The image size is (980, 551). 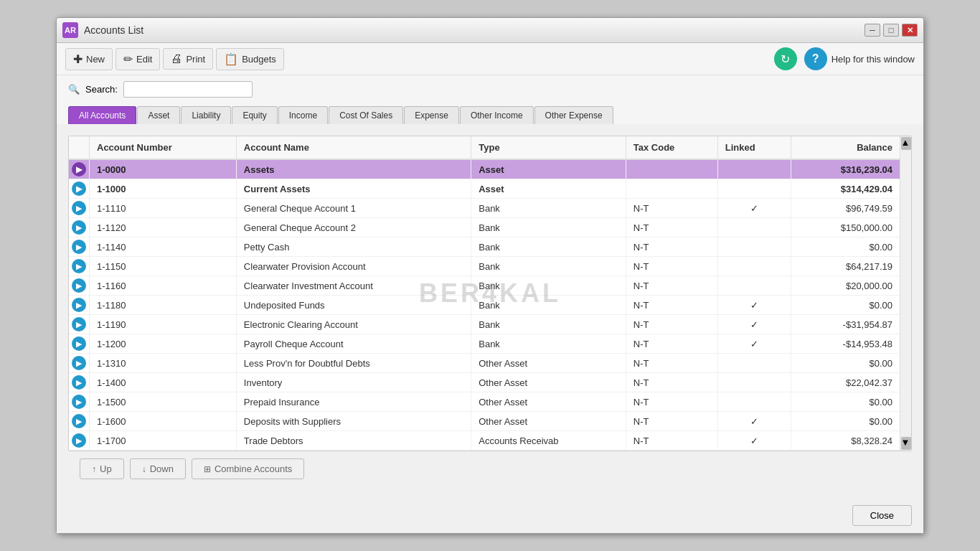 I want to click on account-number: 1-1140, so click(x=164, y=247).